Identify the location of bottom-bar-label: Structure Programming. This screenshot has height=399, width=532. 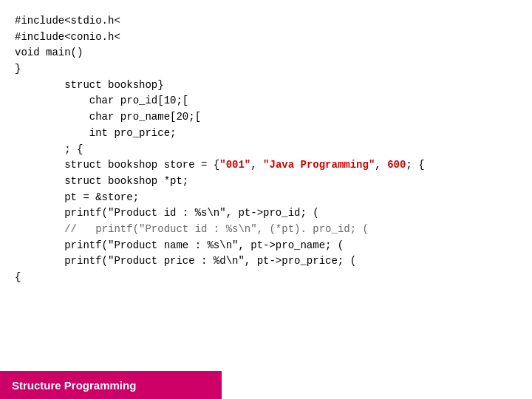
(74, 386).